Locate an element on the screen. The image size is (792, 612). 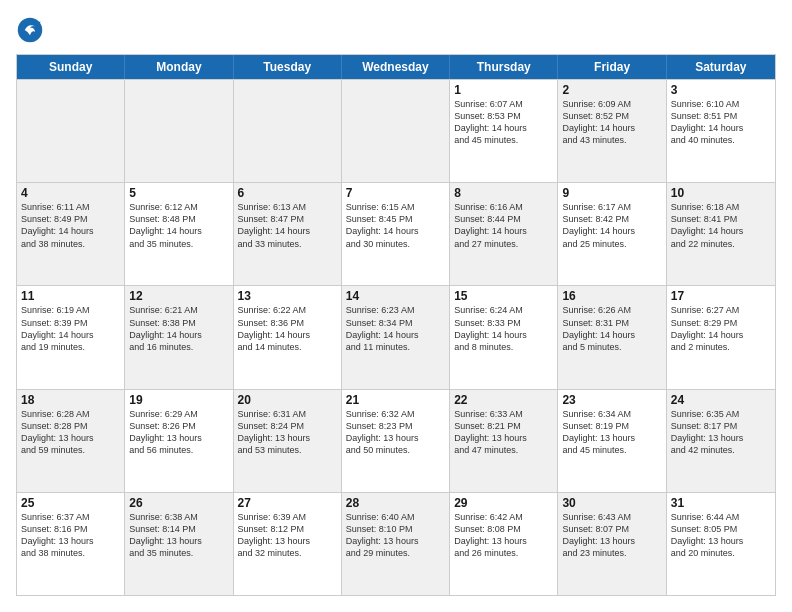
cal-cell-16: 16Sunrise: 6:26 AM Sunset: 8:31 PM Dayli… is located at coordinates (612, 337).